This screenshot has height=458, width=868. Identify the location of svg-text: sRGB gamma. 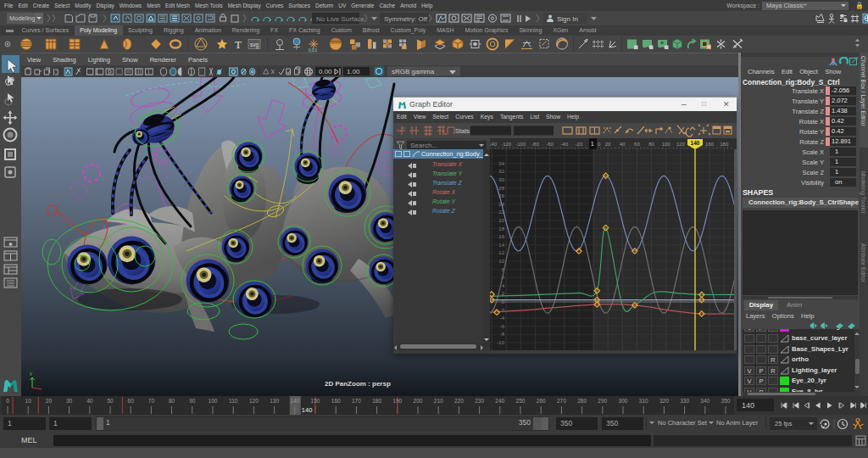
(414, 71).